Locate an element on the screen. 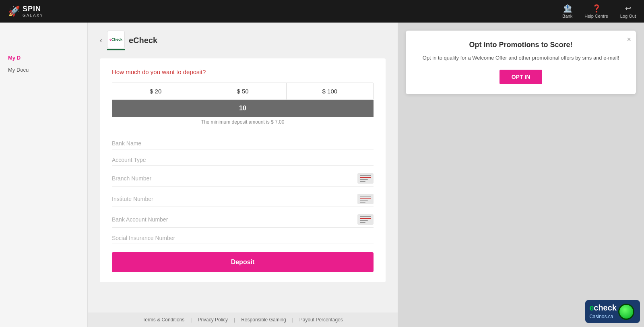 The image size is (644, 327). echeck-title: eCheck is located at coordinates (143, 40).